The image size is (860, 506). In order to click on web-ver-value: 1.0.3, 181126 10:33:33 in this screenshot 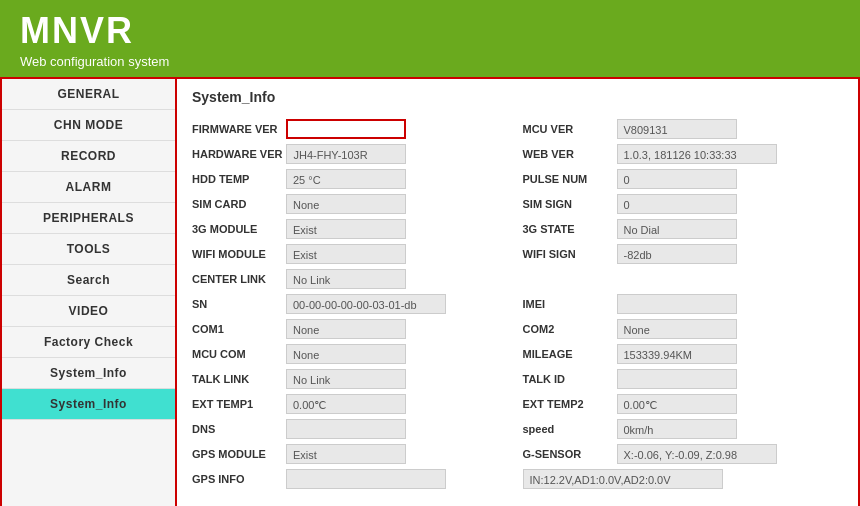, I will do `click(697, 154)`.